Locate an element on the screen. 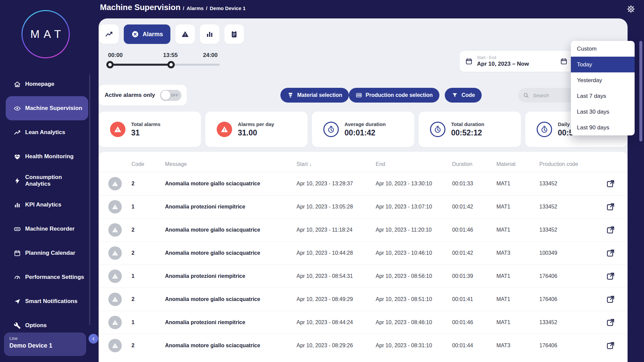 The height and width of the screenshot is (362, 644). date-range-option-last-7-days: Last 7 days is located at coordinates (603, 96).